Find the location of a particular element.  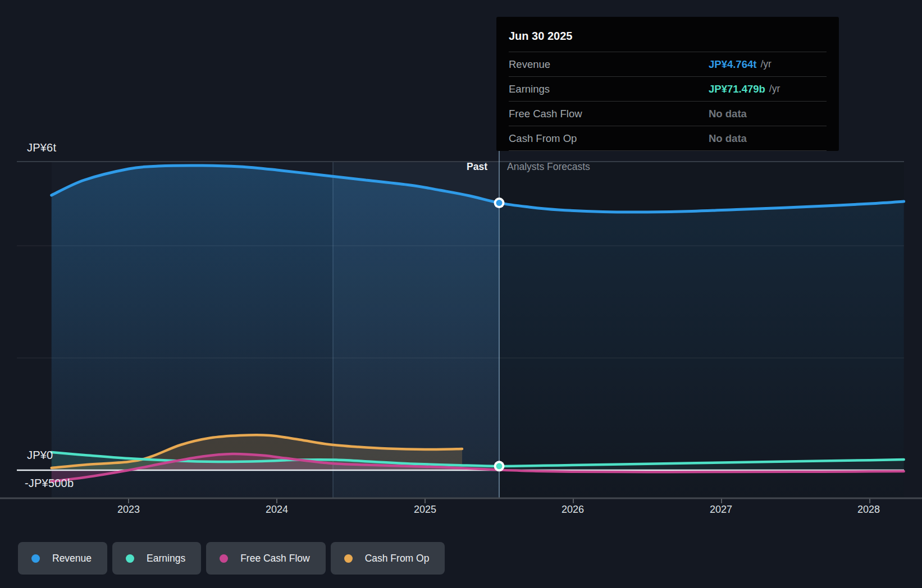

x-tick-2025: 2025 is located at coordinates (425, 509).